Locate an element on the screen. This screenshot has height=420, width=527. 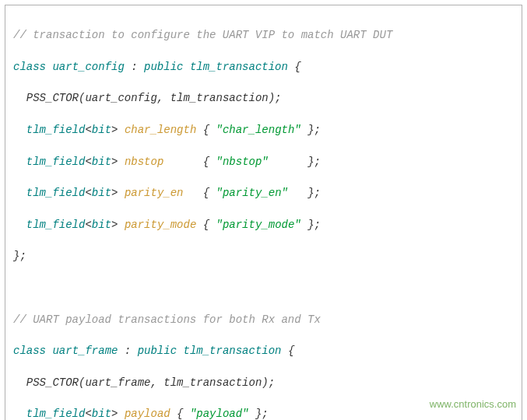
keyword-public: public is located at coordinates (163, 67).